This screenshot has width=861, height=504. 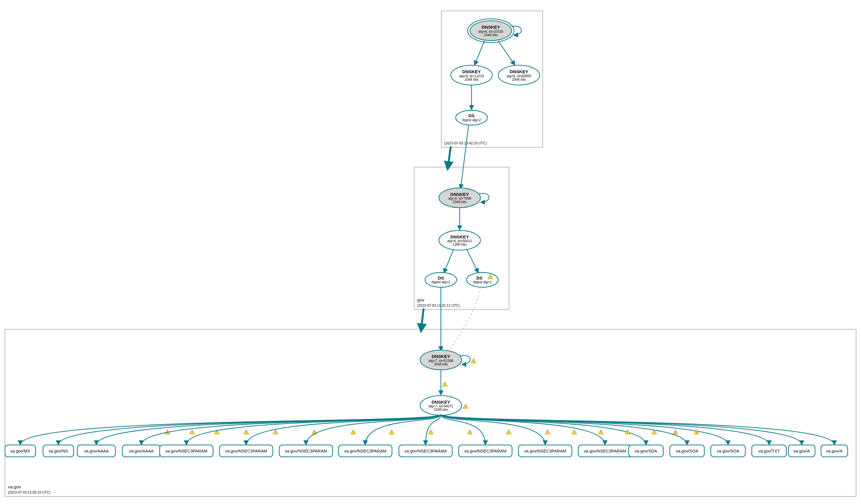 What do you see at coordinates (472, 261) in the screenshot?
I see `edge-gov-zsk-ds2` at bounding box center [472, 261].